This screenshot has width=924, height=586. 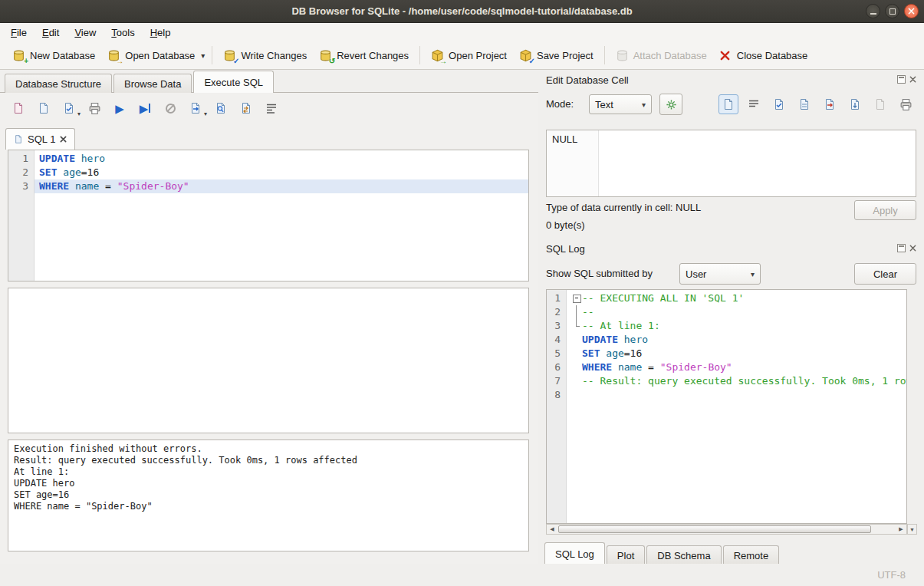 I want to click on execution-output: Execution finished without errors. Resul…, so click(x=268, y=495).